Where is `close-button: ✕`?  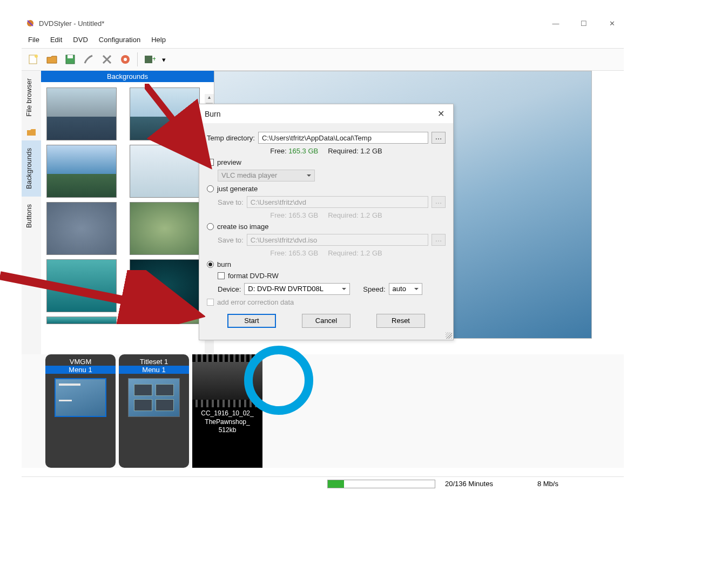 close-button: ✕ is located at coordinates (612, 24).